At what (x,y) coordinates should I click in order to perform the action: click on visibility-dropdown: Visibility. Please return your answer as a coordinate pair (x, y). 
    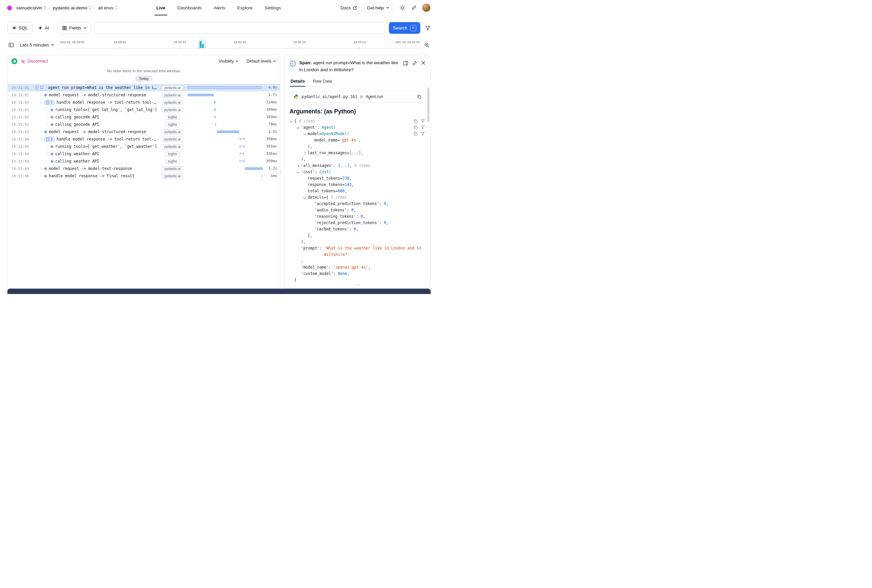
    Looking at the image, I should click on (229, 61).